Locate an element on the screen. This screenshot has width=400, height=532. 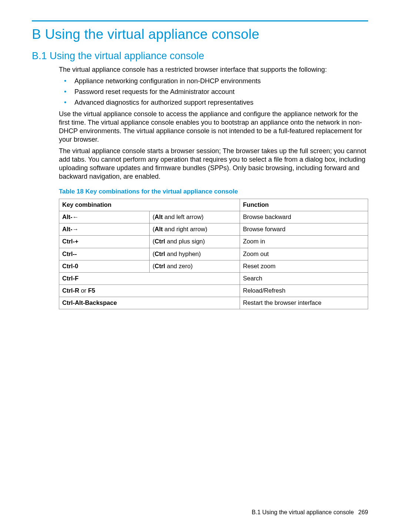
key-tail: → is located at coordinates (76, 229).